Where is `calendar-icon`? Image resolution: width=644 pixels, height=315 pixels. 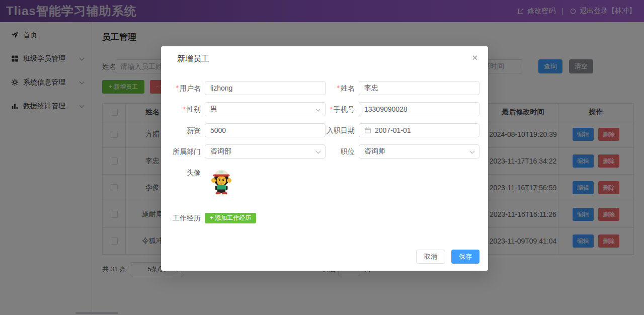
calendar-icon is located at coordinates (368, 130).